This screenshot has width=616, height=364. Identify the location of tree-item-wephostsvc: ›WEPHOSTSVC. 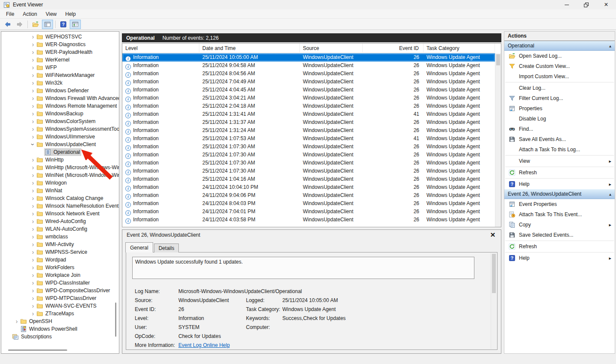
(60, 37).